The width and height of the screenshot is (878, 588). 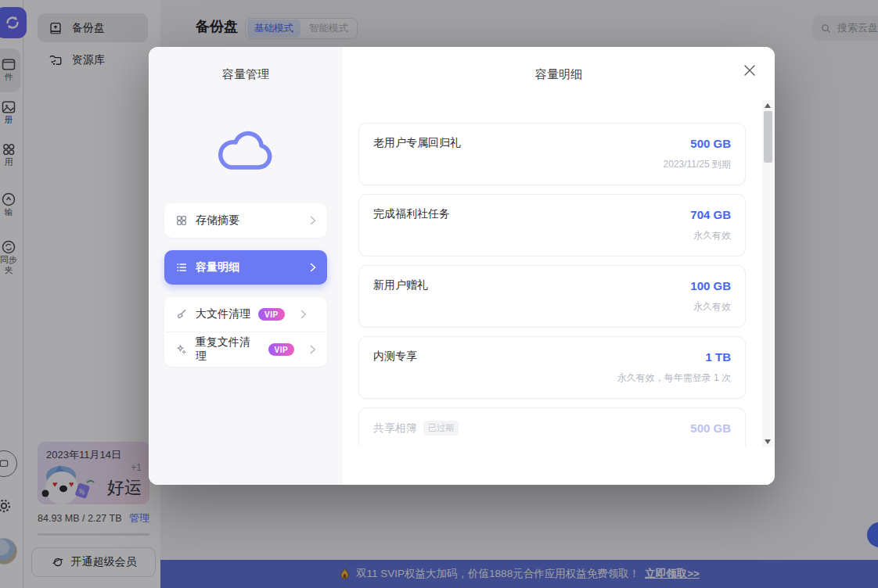 I want to click on capacity-item-value: 1 TB, so click(x=718, y=357).